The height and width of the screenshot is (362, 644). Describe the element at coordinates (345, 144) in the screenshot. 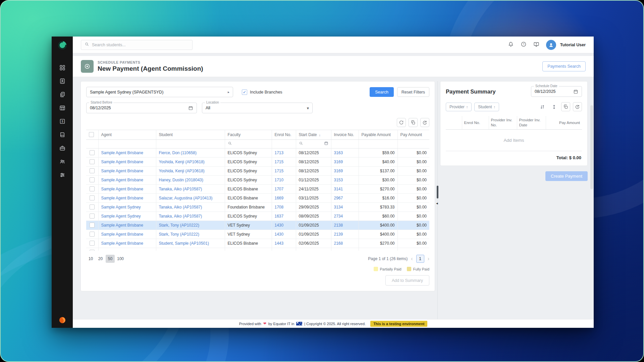

I see `filter-invoice` at that location.